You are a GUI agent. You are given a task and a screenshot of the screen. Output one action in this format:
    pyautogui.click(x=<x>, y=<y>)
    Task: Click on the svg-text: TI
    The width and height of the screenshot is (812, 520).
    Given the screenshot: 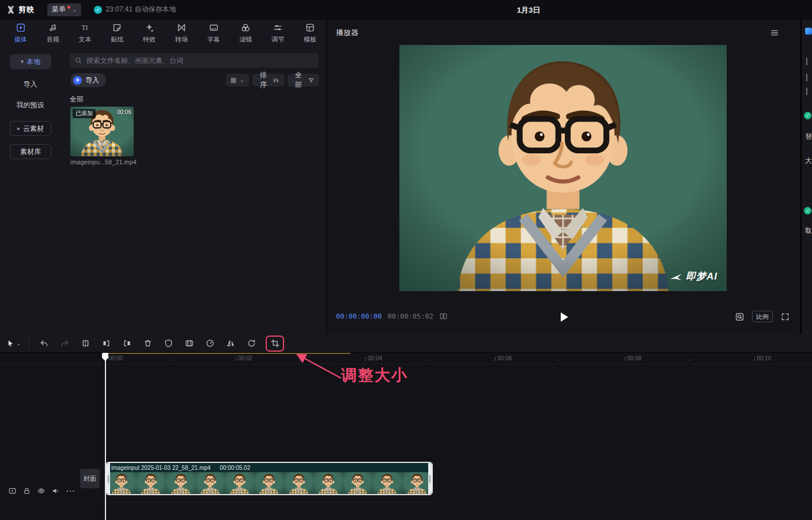 What is the action you would take?
    pyautogui.click(x=85, y=28)
    